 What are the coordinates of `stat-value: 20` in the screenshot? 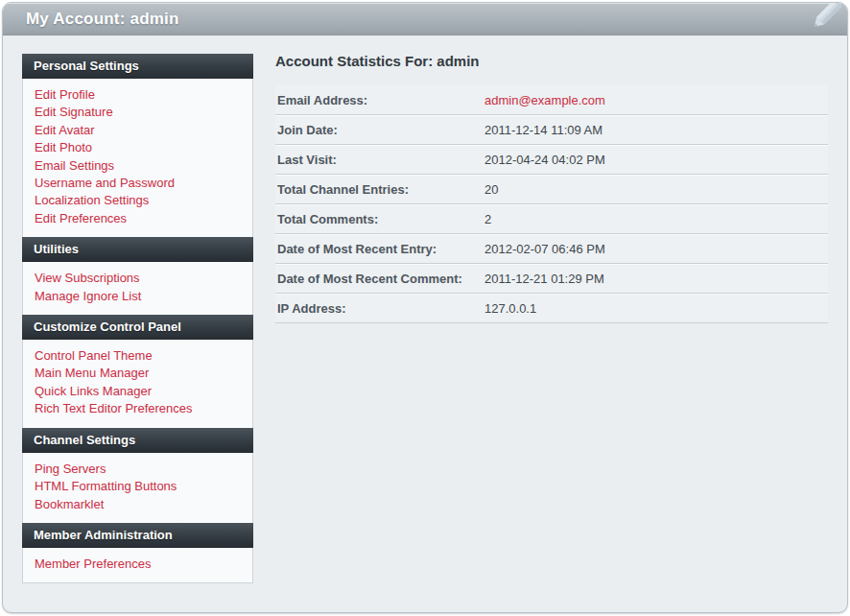 It's located at (491, 190).